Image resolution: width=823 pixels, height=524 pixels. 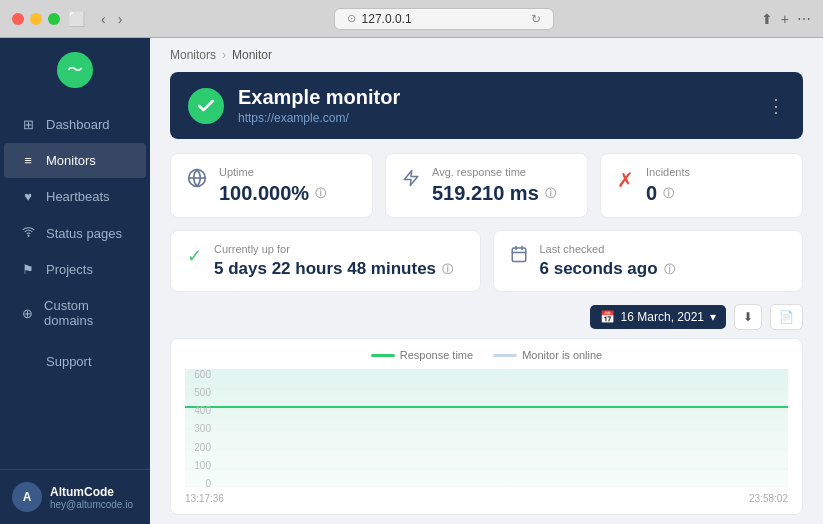 I want to click on monitor-status-icon, so click(x=206, y=106).